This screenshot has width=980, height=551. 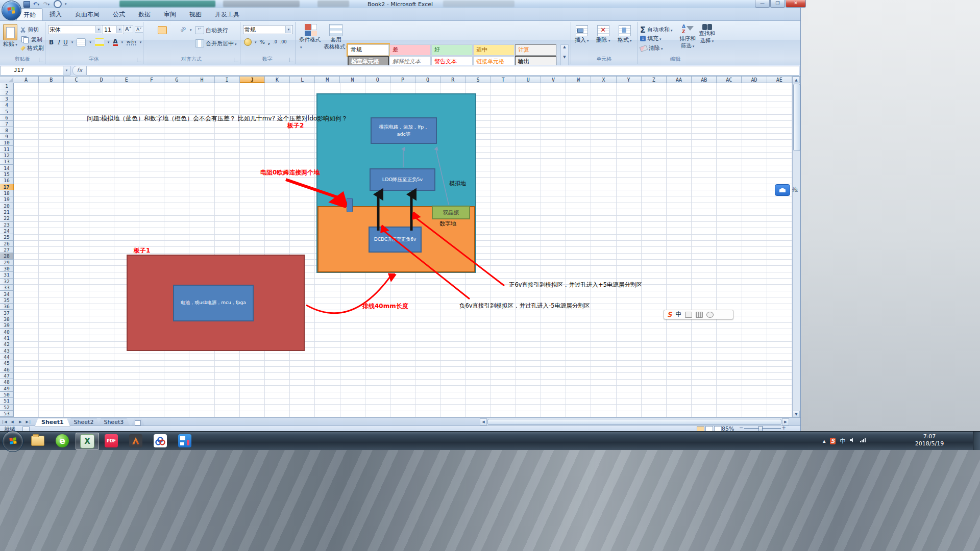 I want to click on increase-decimal-button: .0, so click(x=275, y=42).